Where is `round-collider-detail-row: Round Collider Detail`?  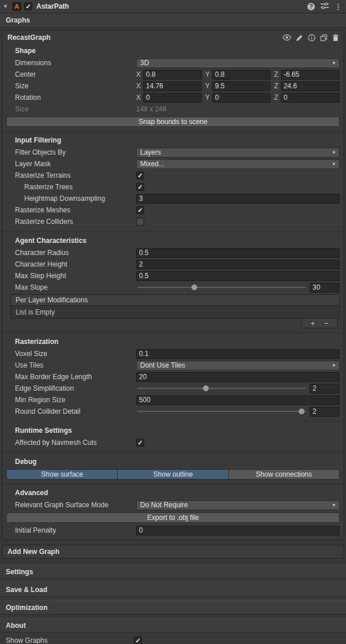 round-collider-detail-row: Round Collider Detail is located at coordinates (173, 411).